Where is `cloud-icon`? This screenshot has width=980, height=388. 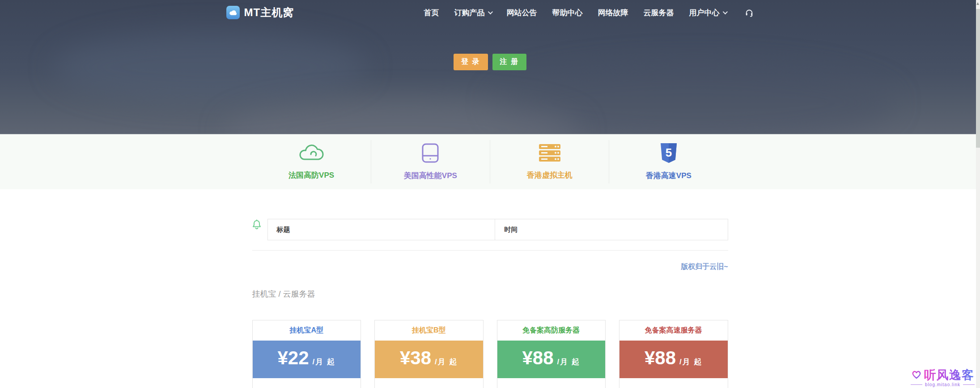
cloud-icon is located at coordinates (311, 154).